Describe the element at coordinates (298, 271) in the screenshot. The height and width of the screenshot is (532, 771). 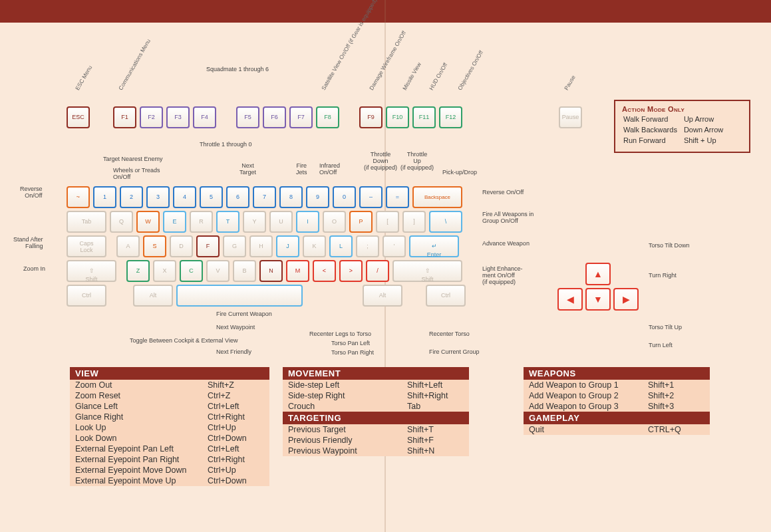
I see `key-m: M` at that location.